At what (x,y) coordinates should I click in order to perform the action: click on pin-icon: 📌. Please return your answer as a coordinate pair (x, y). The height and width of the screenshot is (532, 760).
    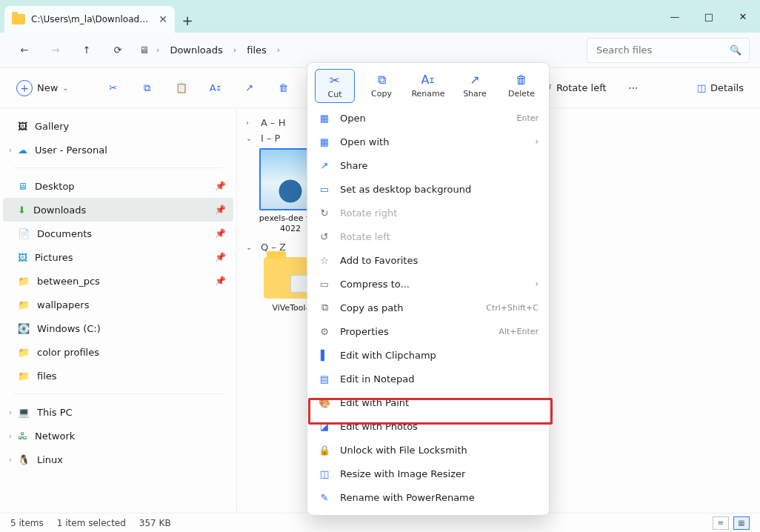
    Looking at the image, I should click on (221, 210).